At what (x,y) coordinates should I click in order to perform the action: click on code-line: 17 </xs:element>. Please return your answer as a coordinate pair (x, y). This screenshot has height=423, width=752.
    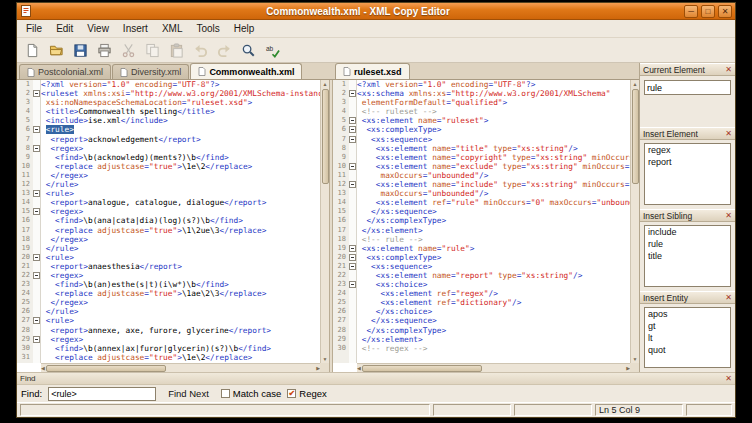
    Looking at the image, I should click on (482, 230).